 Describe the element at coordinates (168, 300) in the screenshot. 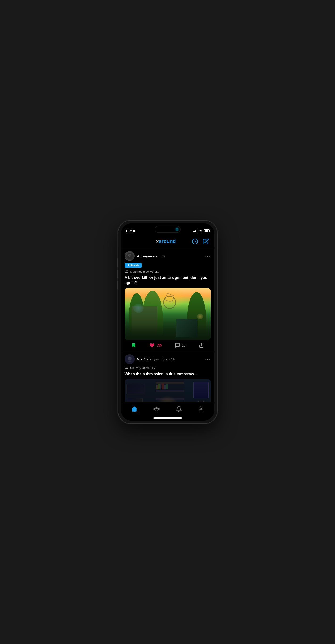

I see `post-1: Anonymous · 1h ··· Artwork` at that location.